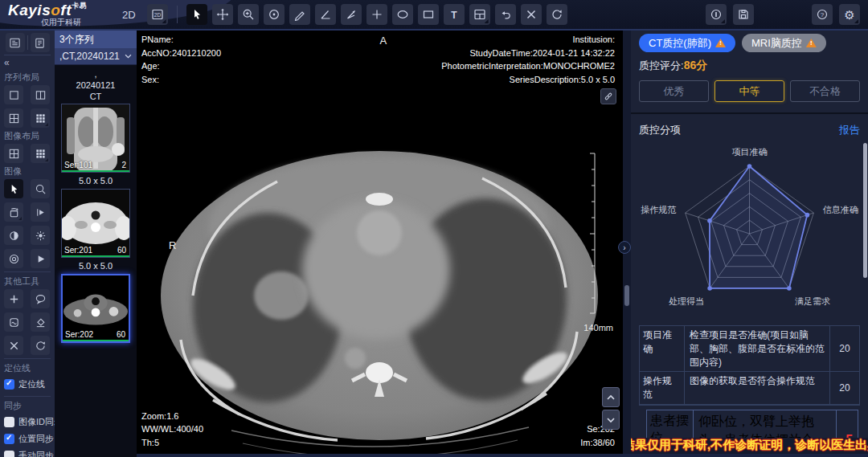  What do you see at coordinates (40, 153) in the screenshot?
I see `grid-3x3-button` at bounding box center [40, 153].